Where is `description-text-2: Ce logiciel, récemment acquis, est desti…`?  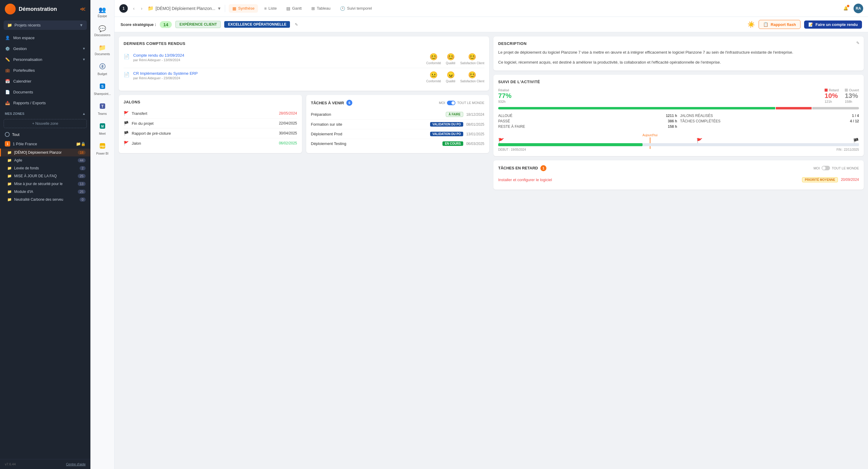 description-text-2: Ce logiciel, récemment acquis, est desti… is located at coordinates (679, 63).